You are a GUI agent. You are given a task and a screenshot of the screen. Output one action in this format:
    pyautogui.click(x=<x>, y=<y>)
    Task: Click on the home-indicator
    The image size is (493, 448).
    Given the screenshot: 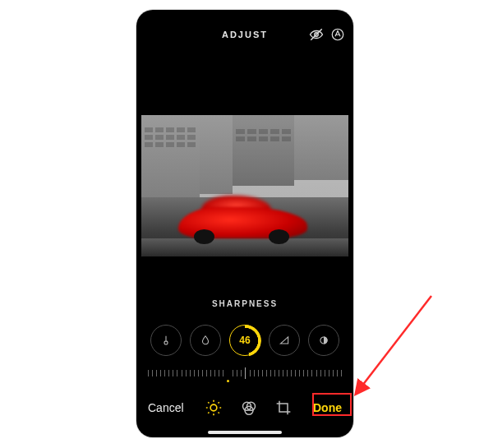 What is the action you would take?
    pyautogui.click(x=245, y=432)
    